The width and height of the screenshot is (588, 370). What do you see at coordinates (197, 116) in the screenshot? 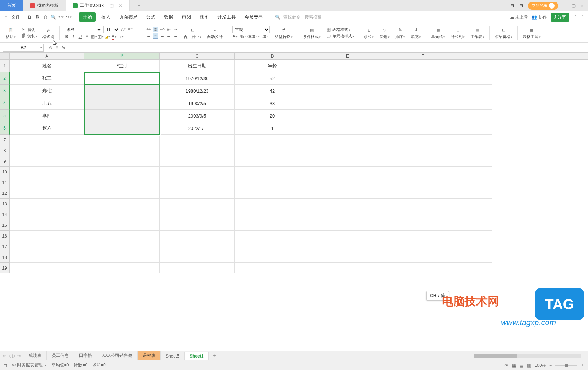
I see `cell-C5: 2003/9/5` at bounding box center [197, 116].